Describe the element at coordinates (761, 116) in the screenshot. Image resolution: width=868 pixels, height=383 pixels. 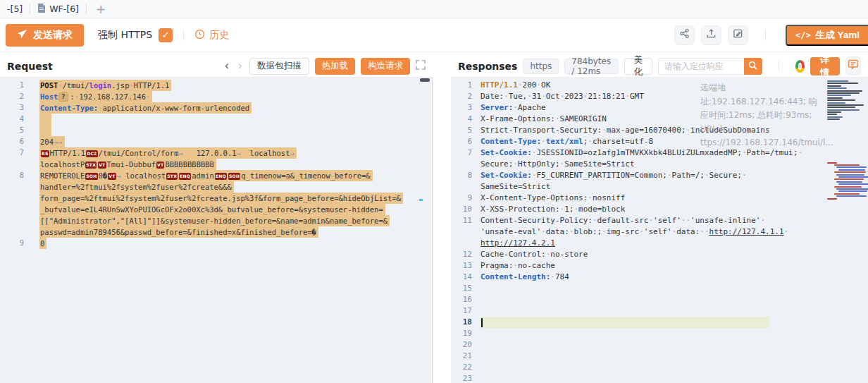
I see `remote-address-info: 远端地址:192.168.127.146:443; 响 应时间:12ms; 总耗…` at that location.